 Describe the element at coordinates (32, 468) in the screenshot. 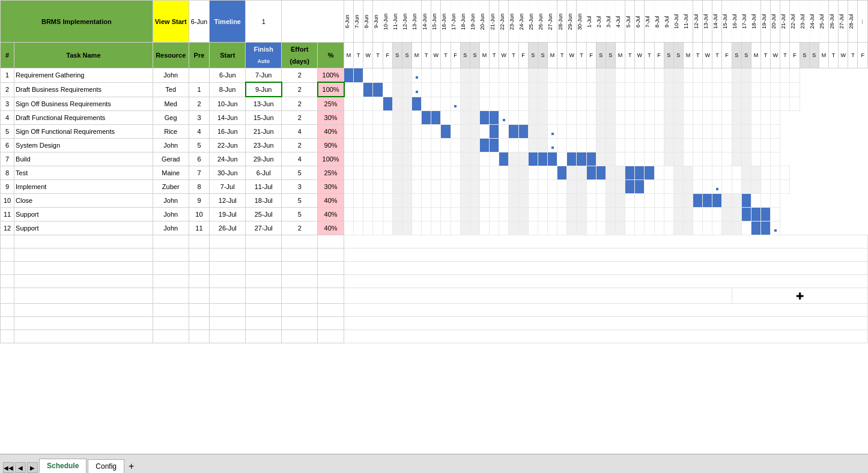

I see `tab-nav-right: ▶` at that location.